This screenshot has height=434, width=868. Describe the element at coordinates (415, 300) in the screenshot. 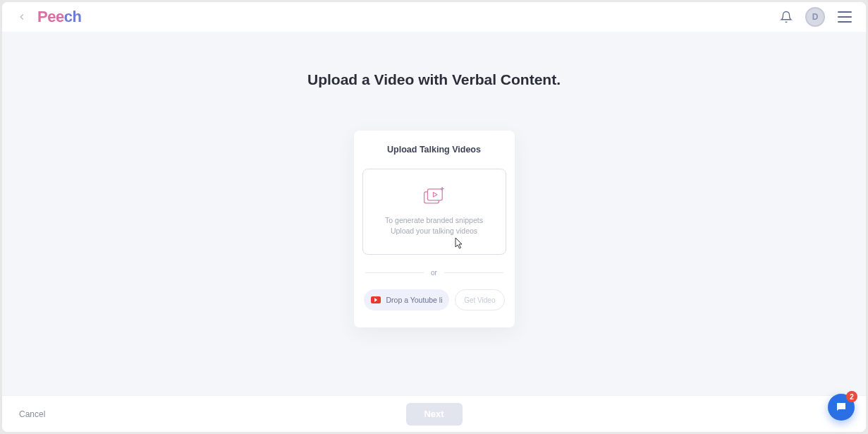

I see `youtube-link-input` at that location.